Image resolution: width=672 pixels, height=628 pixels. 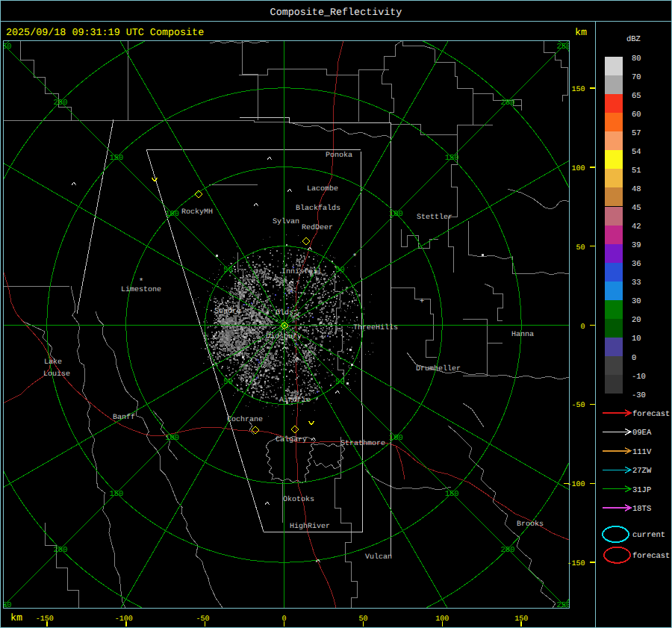 What do you see at coordinates (339, 155) in the screenshot?
I see `svg-text: Ponoka` at bounding box center [339, 155].